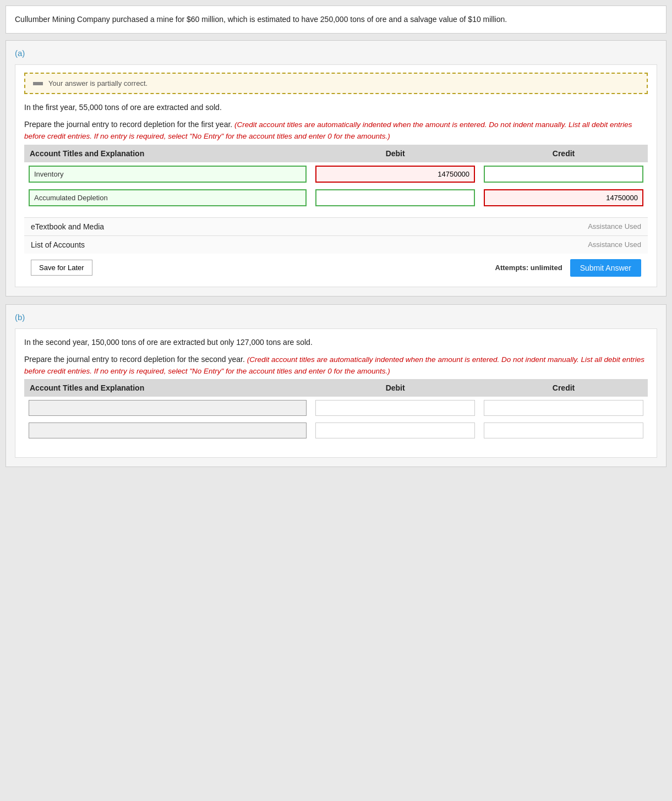  I want to click on intro-box: Cullumber Mining Company purchased a min…, so click(336, 20).